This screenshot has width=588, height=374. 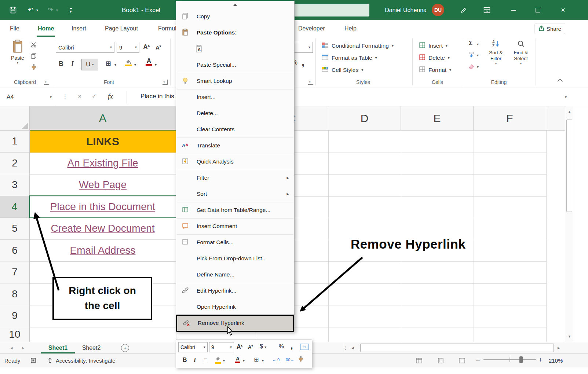 What do you see at coordinates (351, 29) in the screenshot?
I see `tab-help: Help` at bounding box center [351, 29].